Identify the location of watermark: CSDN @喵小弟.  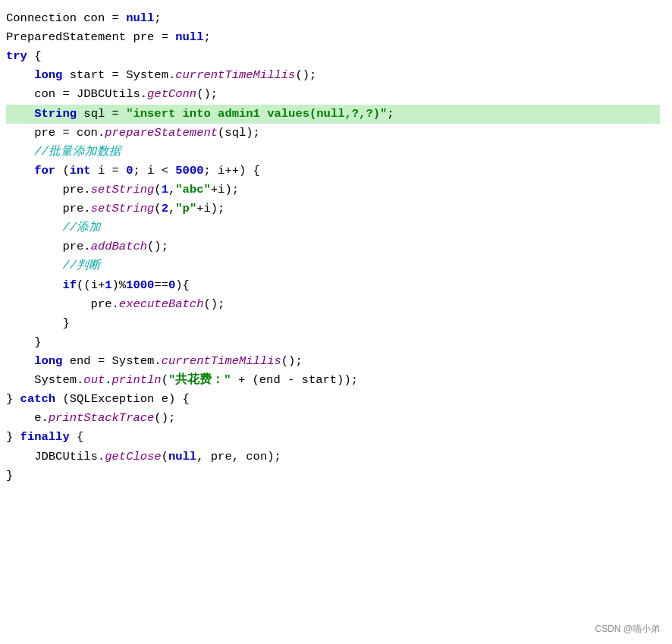
(627, 630).